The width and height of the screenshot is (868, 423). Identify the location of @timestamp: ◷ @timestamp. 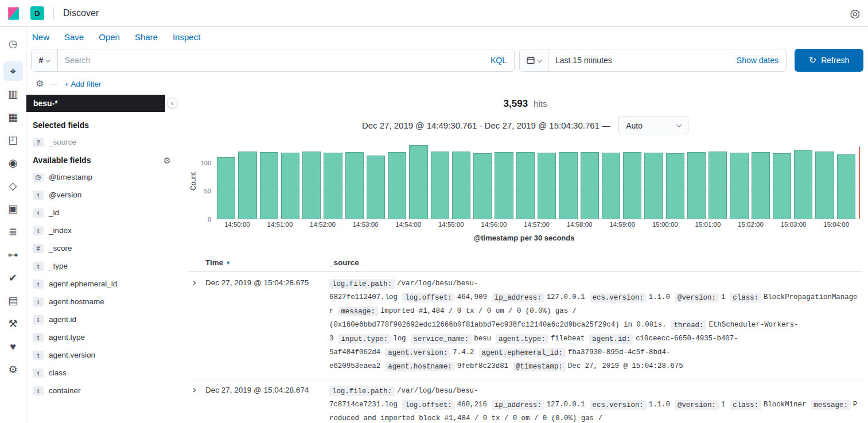
(103, 177).